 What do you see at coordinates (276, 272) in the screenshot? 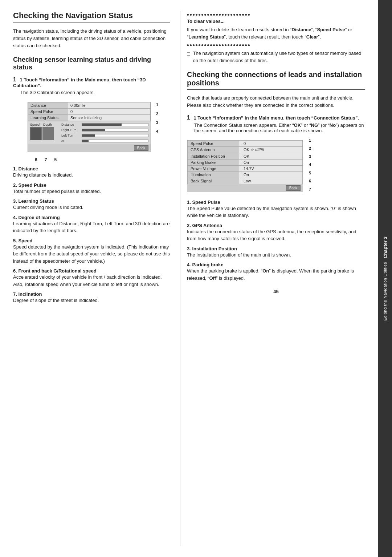
I see `list-item: 4. Parking brake When the parking brake …` at bounding box center [276, 272].